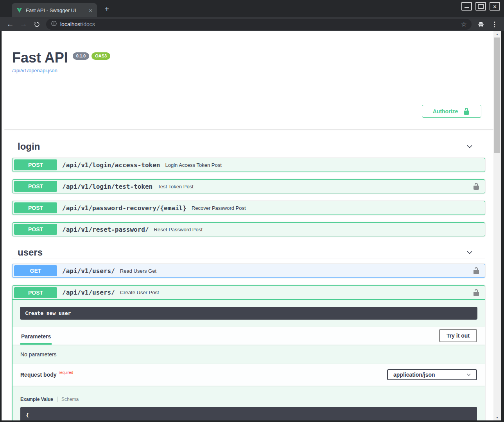  Describe the element at coordinates (249, 409) in the screenshot. I see `model-example: Example Value Schema {` at that location.